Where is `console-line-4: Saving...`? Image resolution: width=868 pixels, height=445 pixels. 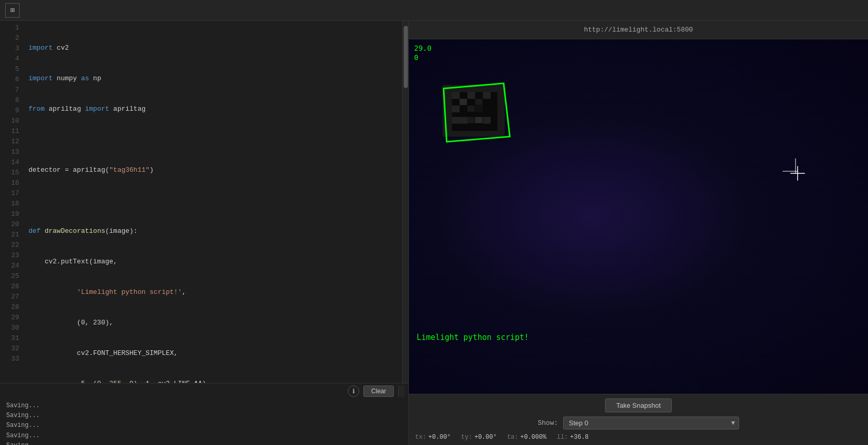 console-line-4: Saving... is located at coordinates (204, 436).